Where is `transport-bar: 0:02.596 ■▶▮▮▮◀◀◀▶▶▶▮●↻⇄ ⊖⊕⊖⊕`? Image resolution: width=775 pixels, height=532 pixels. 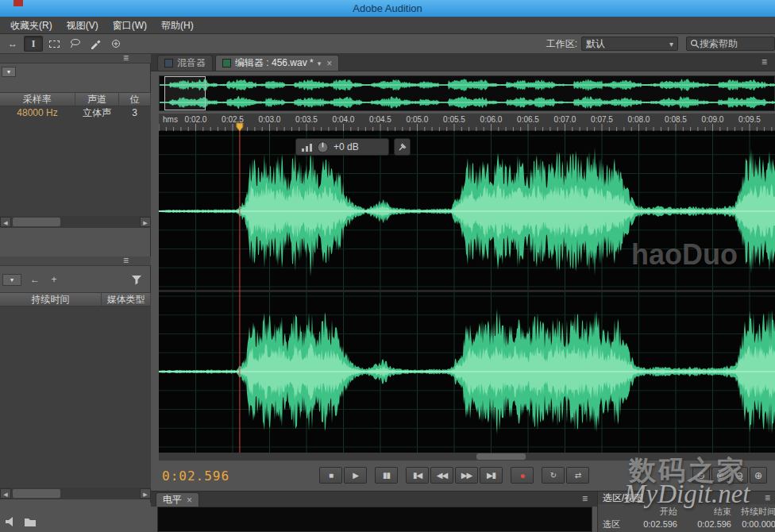
transport-bar: 0:02.596 ■▶▮▮▮◀◀◀▶▶▶▮●↻⇄ ⊖⊕⊖⊕ is located at coordinates (463, 476).